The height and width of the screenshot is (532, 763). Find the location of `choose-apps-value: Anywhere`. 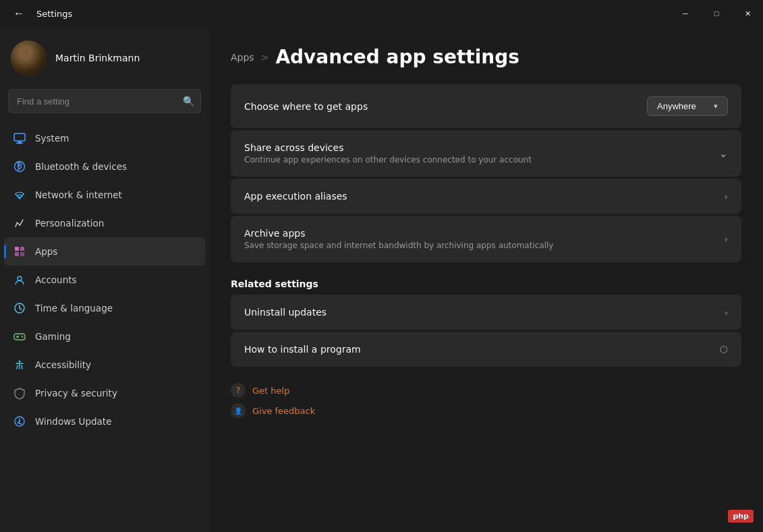

choose-apps-value: Anywhere is located at coordinates (677, 107).